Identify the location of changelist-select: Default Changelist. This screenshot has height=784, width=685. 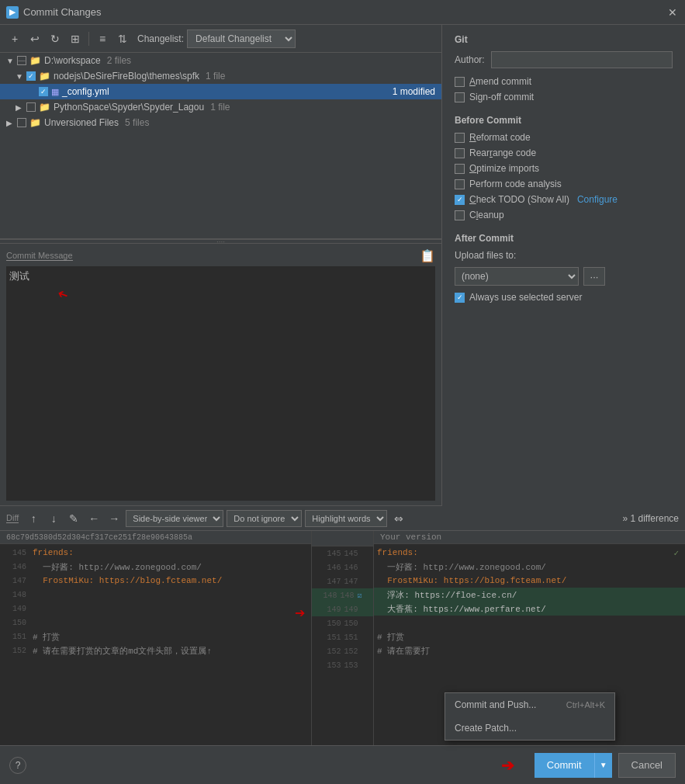
(241, 39).